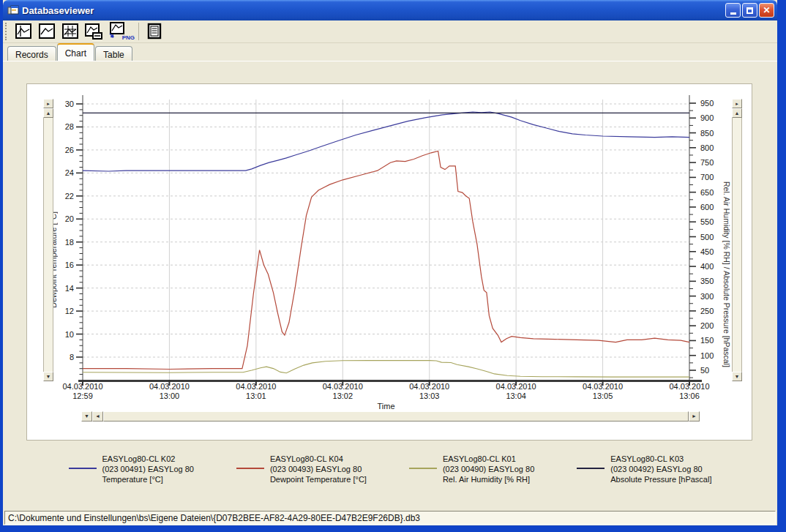  I want to click on right-axis-scroll-down: ▼, so click(737, 376).